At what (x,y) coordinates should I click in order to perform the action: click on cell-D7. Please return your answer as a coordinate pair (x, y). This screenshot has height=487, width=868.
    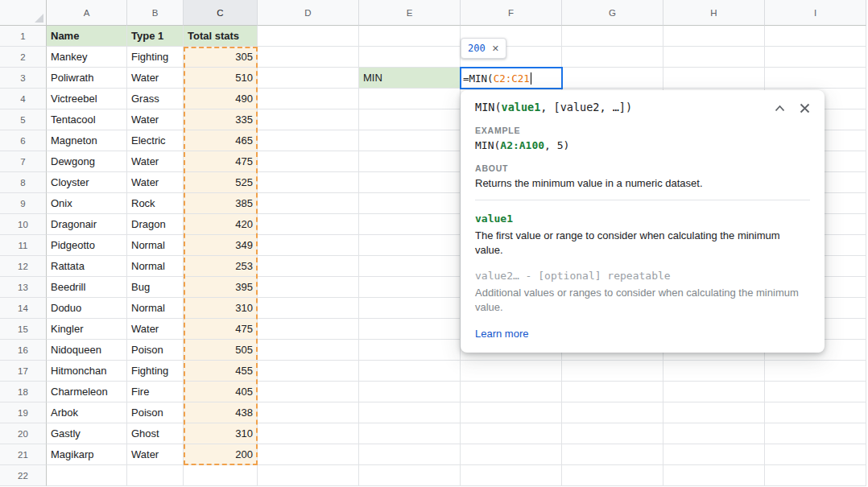
    Looking at the image, I should click on (308, 162).